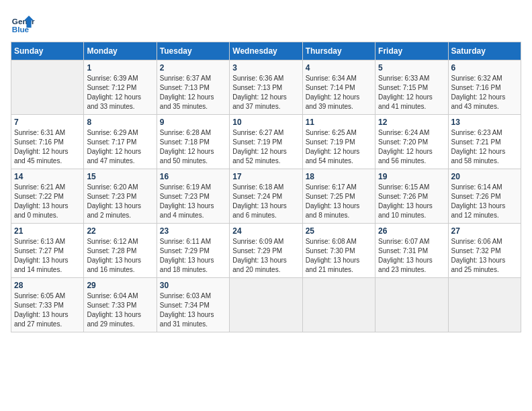 This screenshot has height=411, width=532. What do you see at coordinates (120, 196) in the screenshot?
I see `calendar-cell: 15Sunrise: 6:20 AMSunset: 7:23 PMDayligh…` at bounding box center [120, 196].